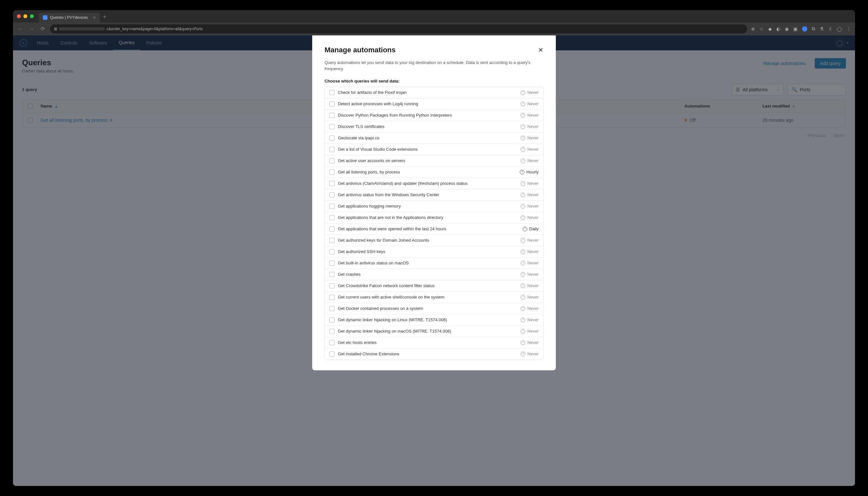  What do you see at coordinates (20, 29) in the screenshot?
I see `back-button: ←` at bounding box center [20, 29].